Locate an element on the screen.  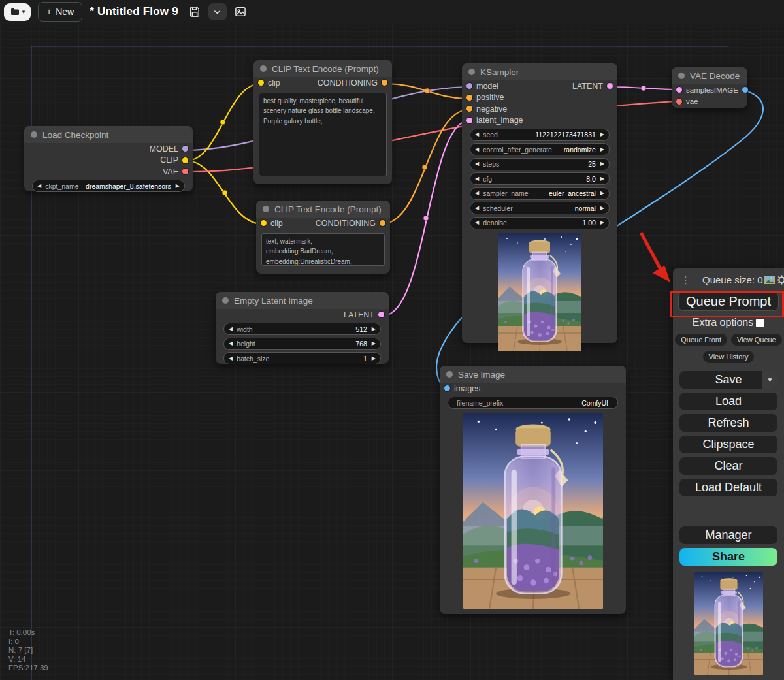
refresh-button: Refresh is located at coordinates (728, 423).